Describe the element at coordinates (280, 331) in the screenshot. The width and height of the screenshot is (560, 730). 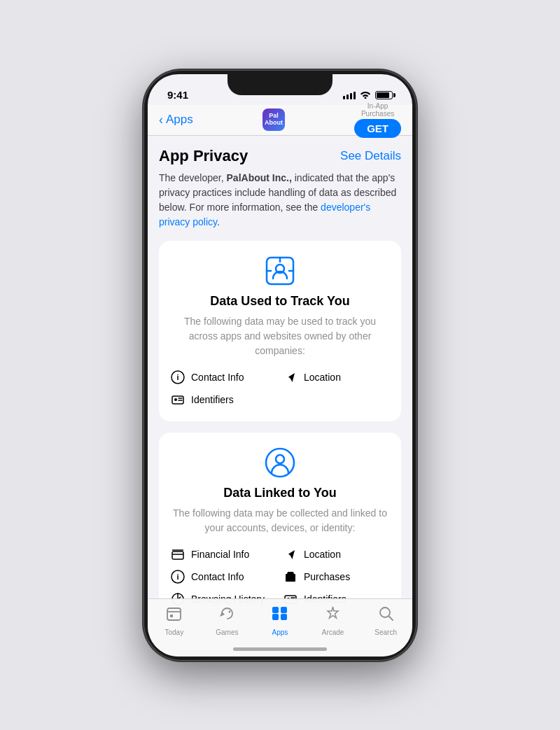
I see `track-you-card: Data Used to Track You The following dat…` at that location.